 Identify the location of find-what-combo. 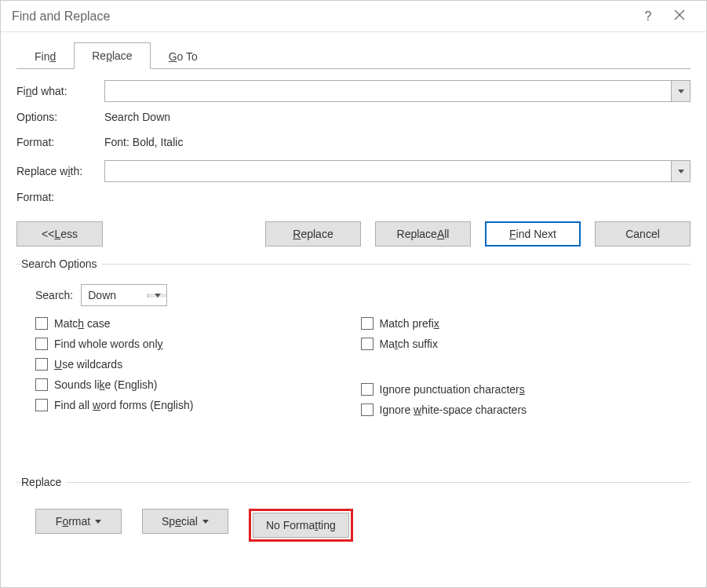
(397, 91).